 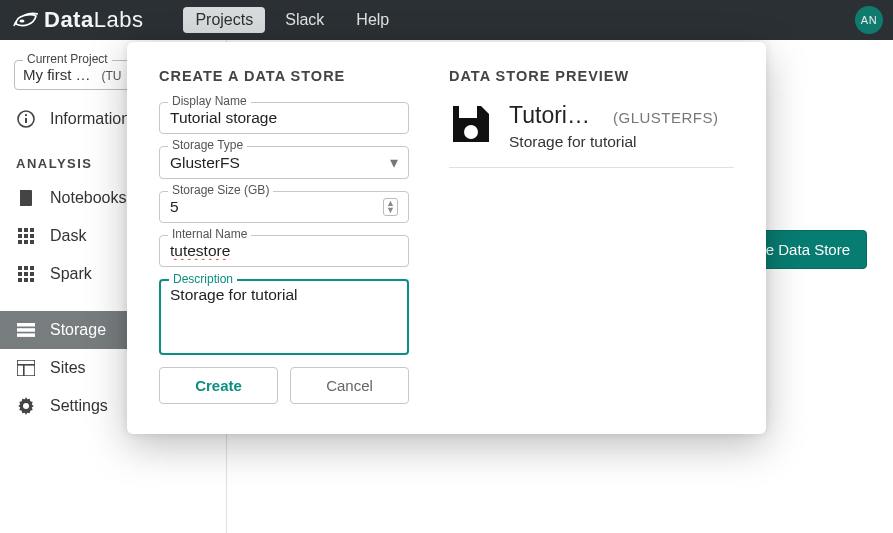 What do you see at coordinates (350, 386) in the screenshot?
I see `cancel-button: Cancel` at bounding box center [350, 386].